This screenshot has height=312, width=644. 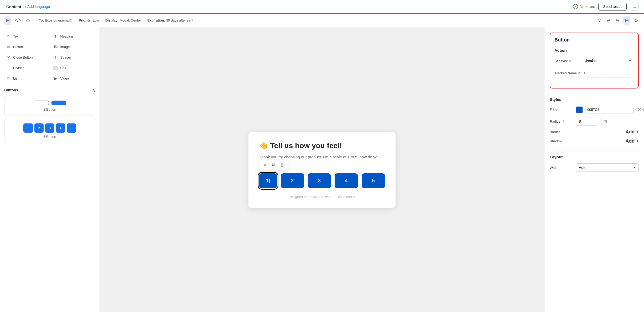 I want to click on video-element: ▶ Video, so click(x=74, y=78).